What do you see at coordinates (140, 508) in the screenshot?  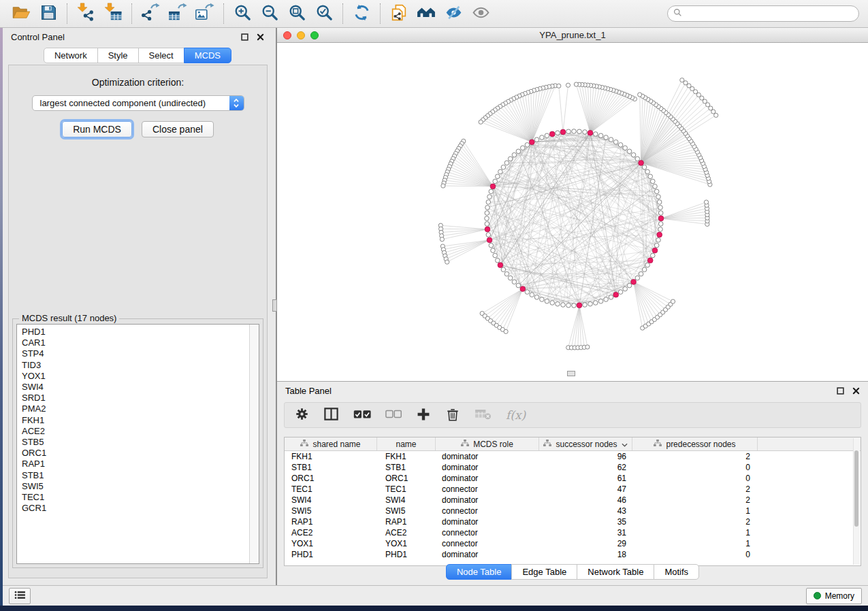 I see `result-list-item: GCR1` at bounding box center [140, 508].